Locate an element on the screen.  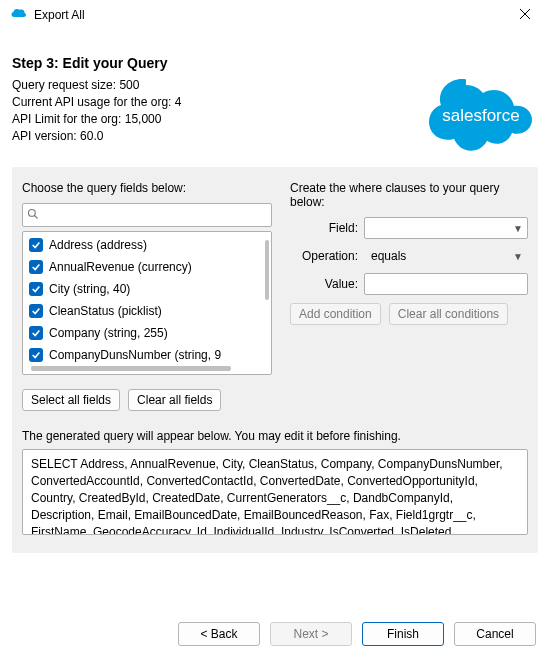
operation-dropdown-value: equals is located at coordinates (388, 256).